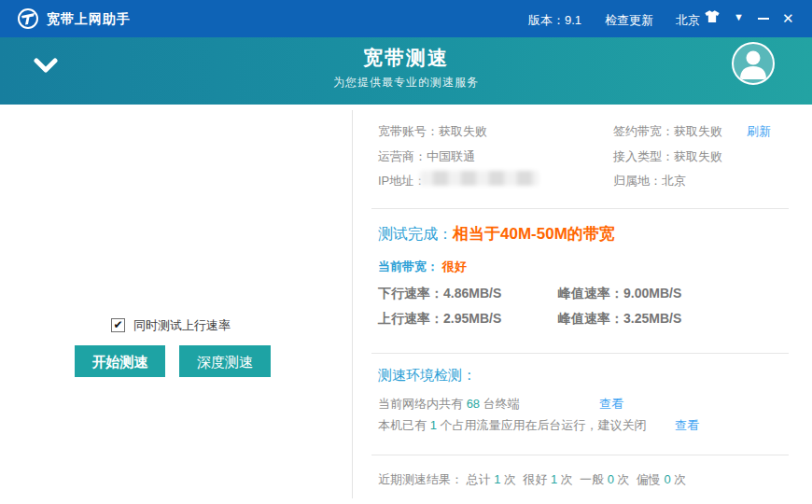  What do you see at coordinates (698, 157) in the screenshot?
I see `access-value: 获取失败` at bounding box center [698, 157].